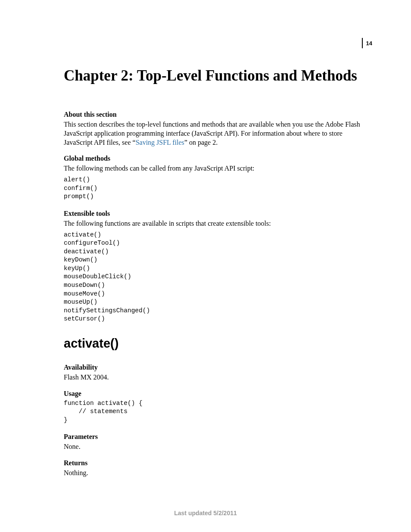 The image size is (411, 532). Describe the element at coordinates (215, 224) in the screenshot. I see `extensible-tools-body: The following functions are available in…` at that location.